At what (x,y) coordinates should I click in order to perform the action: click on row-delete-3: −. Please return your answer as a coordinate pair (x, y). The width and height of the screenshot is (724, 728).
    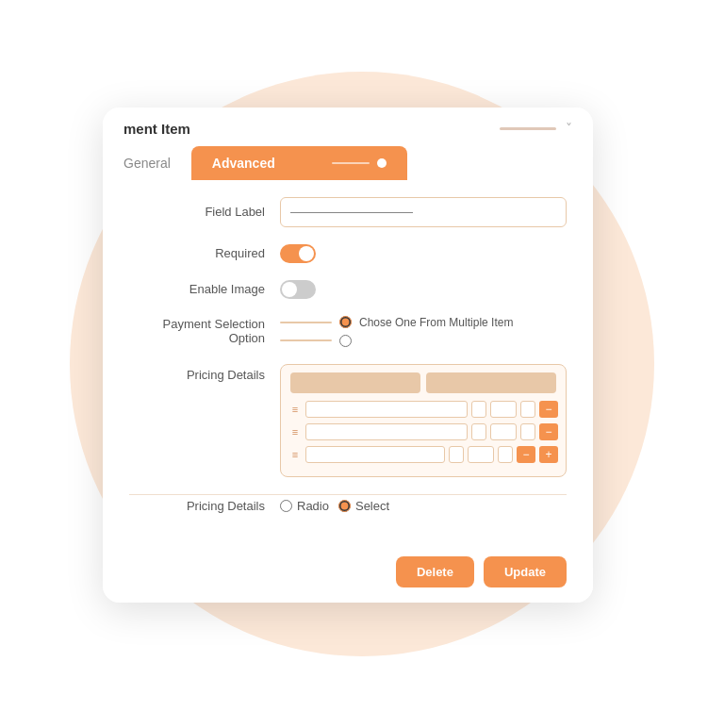
    Looking at the image, I should click on (526, 455).